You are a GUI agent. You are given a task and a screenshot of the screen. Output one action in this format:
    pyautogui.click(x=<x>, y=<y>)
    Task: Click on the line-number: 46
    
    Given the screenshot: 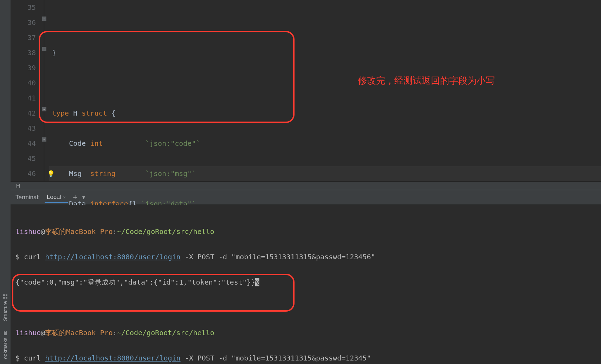 What is the action you would take?
    pyautogui.click(x=23, y=174)
    